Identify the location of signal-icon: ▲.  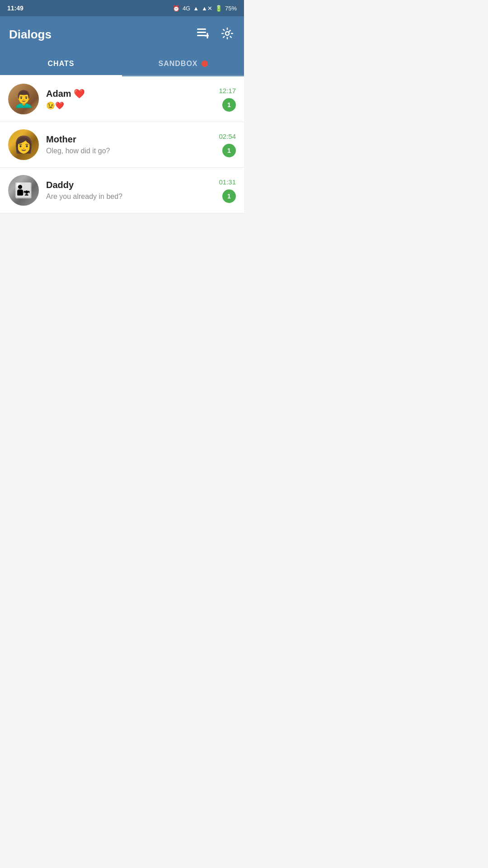
(196, 8).